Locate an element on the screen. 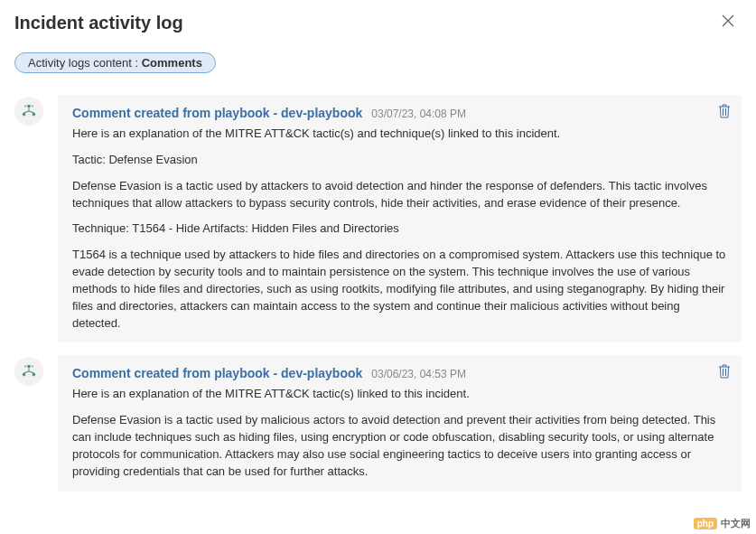 The width and height of the screenshot is (756, 534). filter-value: Comments is located at coordinates (172, 63).